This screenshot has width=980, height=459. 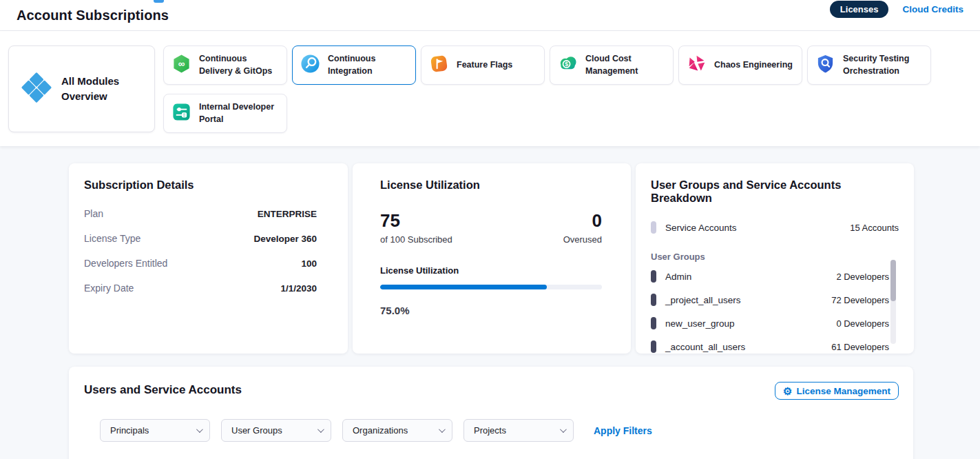 What do you see at coordinates (439, 65) in the screenshot?
I see `feature-flags-icon` at bounding box center [439, 65].